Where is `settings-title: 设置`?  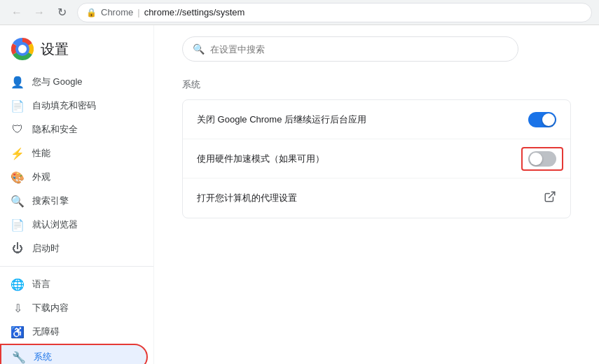 settings-title: 设置 is located at coordinates (55, 49).